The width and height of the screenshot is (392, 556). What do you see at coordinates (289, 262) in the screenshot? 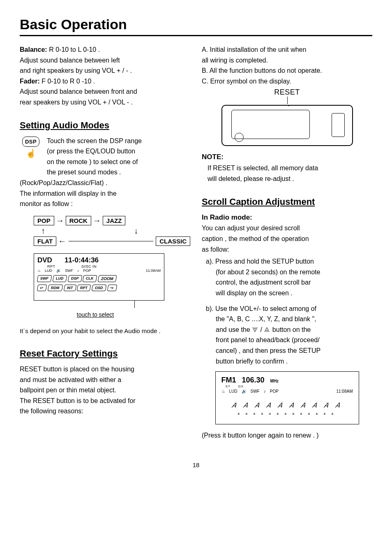
I see `method-a-1: a). Press and hold the SETUP button` at bounding box center [289, 262].